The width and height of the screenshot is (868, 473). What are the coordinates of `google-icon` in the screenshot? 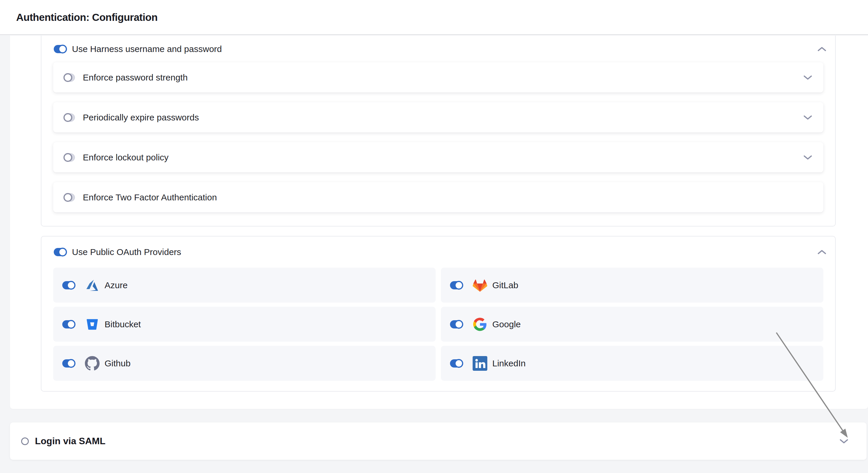 It's located at (480, 324).